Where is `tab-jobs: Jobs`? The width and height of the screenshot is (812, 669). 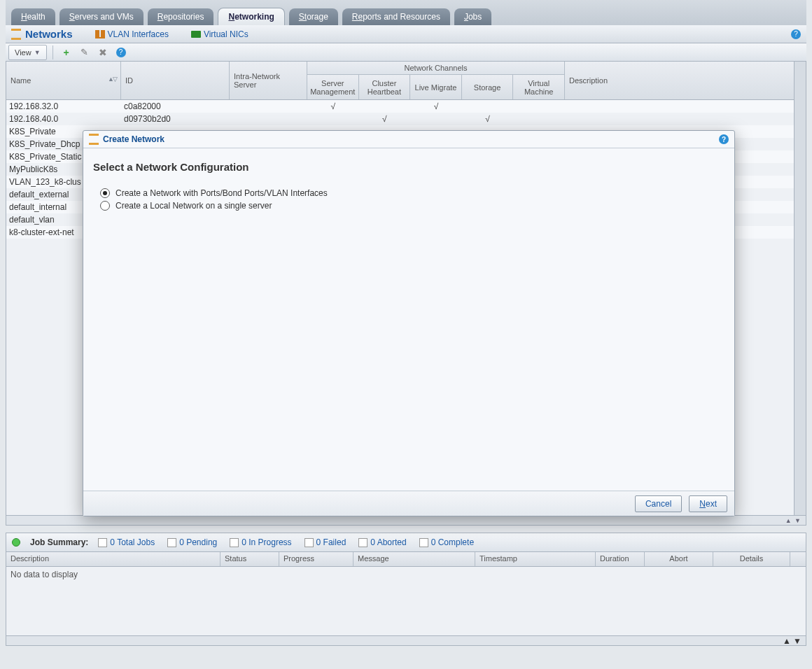 tab-jobs: Jobs is located at coordinates (473, 17).